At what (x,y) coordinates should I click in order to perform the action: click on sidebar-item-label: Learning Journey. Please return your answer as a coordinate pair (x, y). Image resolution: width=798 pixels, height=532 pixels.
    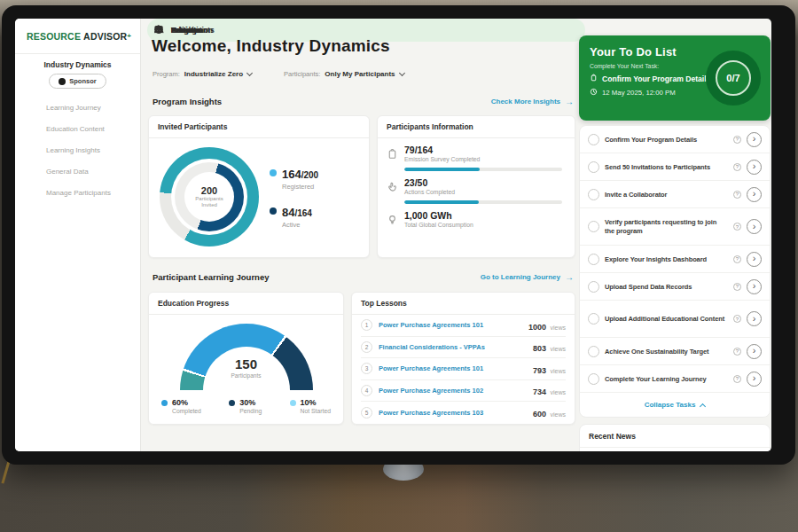
    Looking at the image, I should click on (74, 108).